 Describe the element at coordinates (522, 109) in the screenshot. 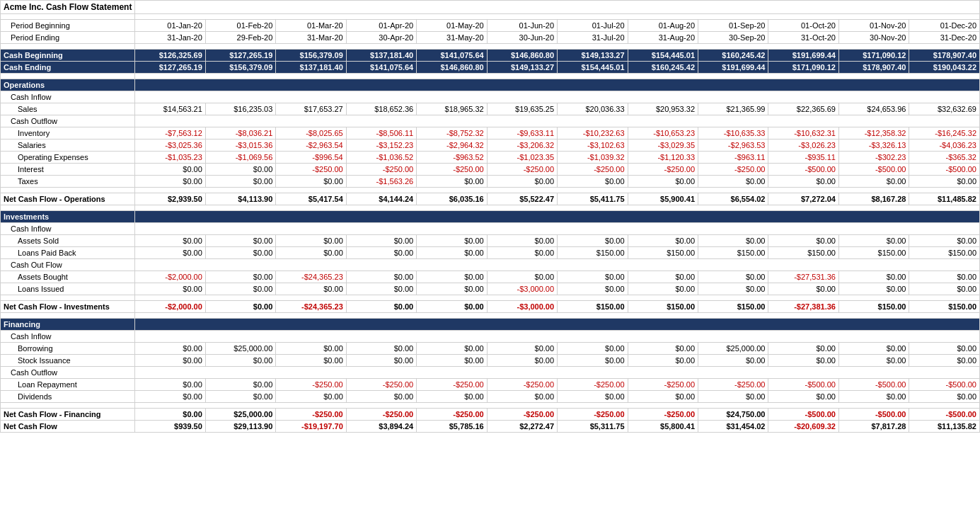

I see `sales-jun: $19,635.25` at that location.